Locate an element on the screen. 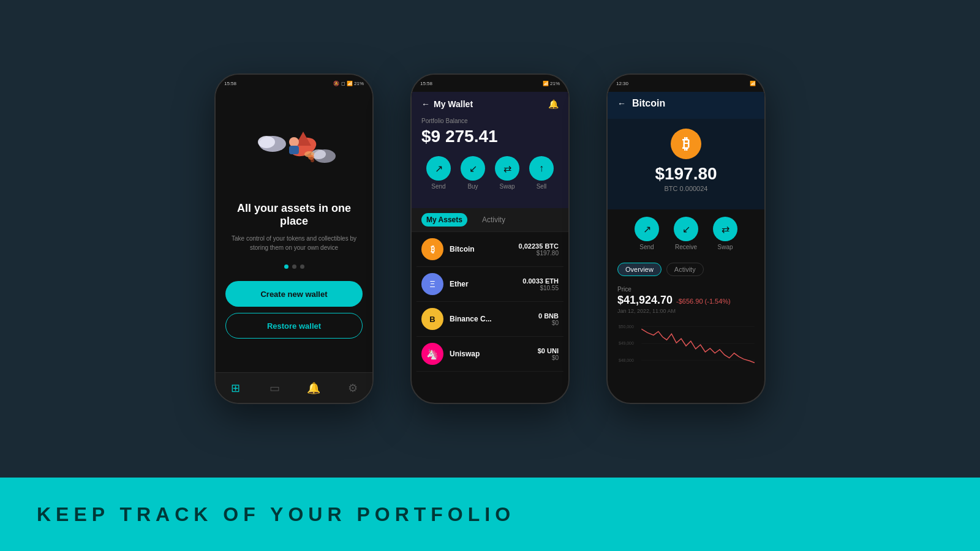  bitcoin-icon: ₿ is located at coordinates (432, 249).